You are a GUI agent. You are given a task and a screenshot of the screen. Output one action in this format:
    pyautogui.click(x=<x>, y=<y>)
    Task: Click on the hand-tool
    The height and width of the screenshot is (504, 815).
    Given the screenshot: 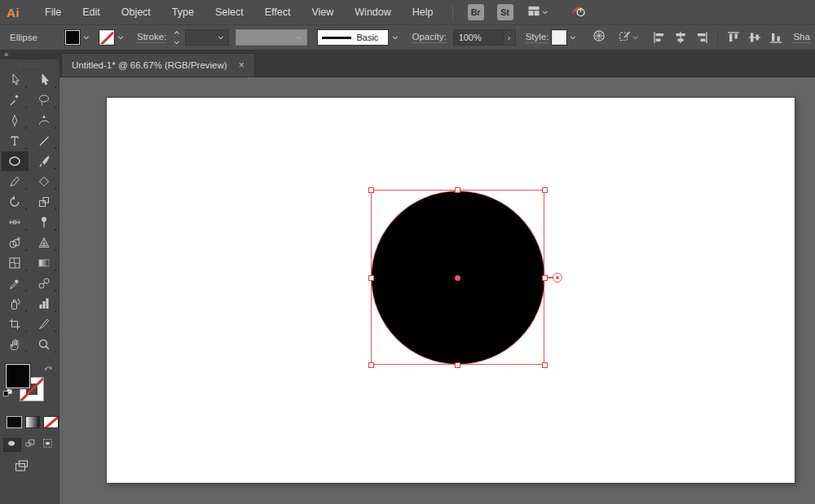 What is the action you would take?
    pyautogui.click(x=15, y=344)
    